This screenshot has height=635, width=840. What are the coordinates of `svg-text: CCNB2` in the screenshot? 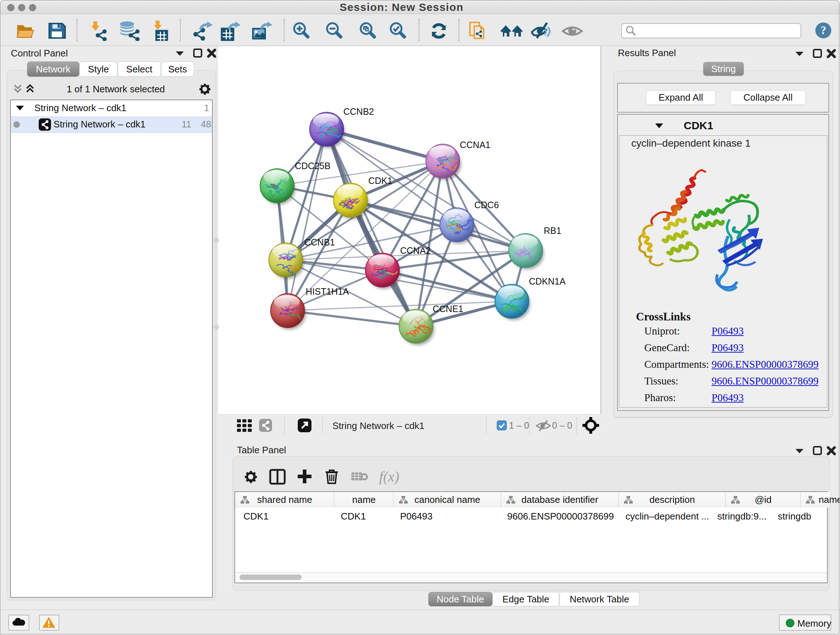 It's located at (358, 112).